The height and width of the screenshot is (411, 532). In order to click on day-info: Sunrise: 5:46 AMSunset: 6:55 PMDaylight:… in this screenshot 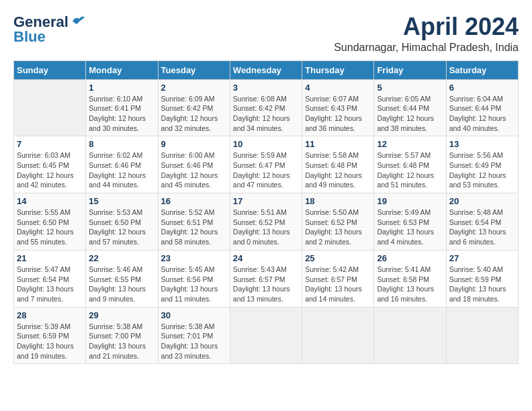, I will do `click(122, 285)`.